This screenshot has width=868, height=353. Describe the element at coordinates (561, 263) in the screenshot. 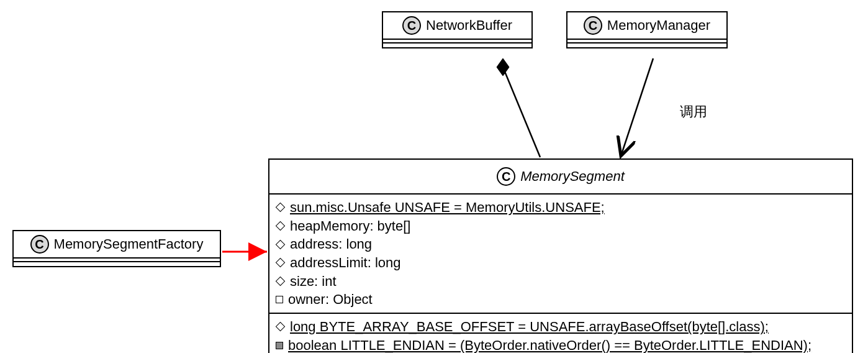

I see `attribute-row: addressLimit: long` at that location.